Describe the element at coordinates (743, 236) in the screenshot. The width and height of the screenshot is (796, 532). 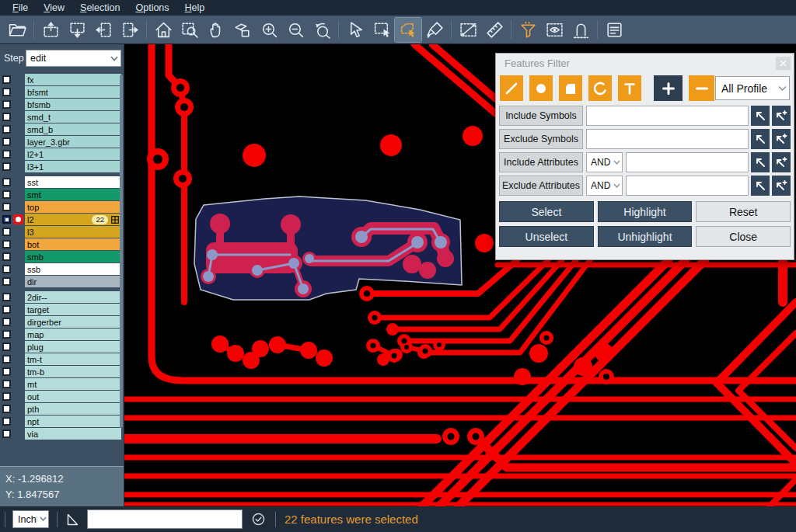
I see `close-button: Close` at that location.